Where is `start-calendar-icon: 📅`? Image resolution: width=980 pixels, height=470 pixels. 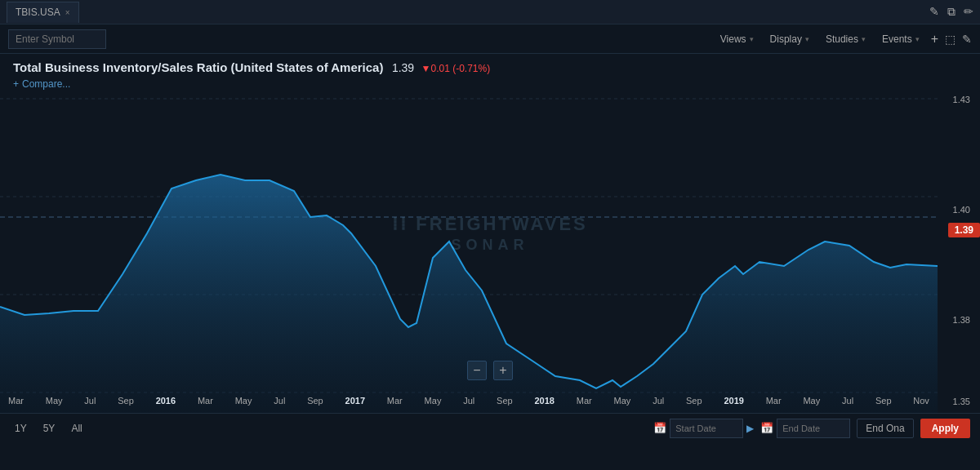 start-calendar-icon: 📅 is located at coordinates (660, 428).